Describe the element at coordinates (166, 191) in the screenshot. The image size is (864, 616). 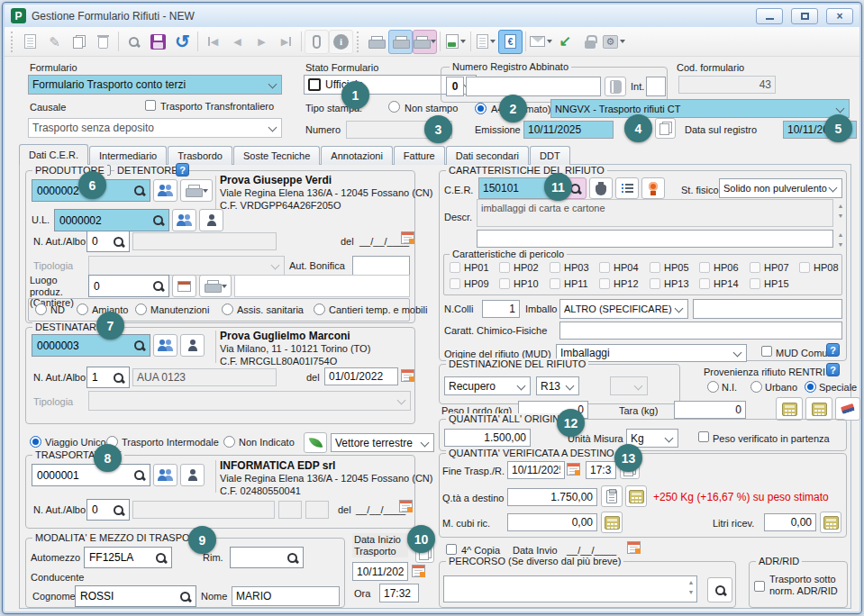
I see `produttore-anagrafica-button` at that location.